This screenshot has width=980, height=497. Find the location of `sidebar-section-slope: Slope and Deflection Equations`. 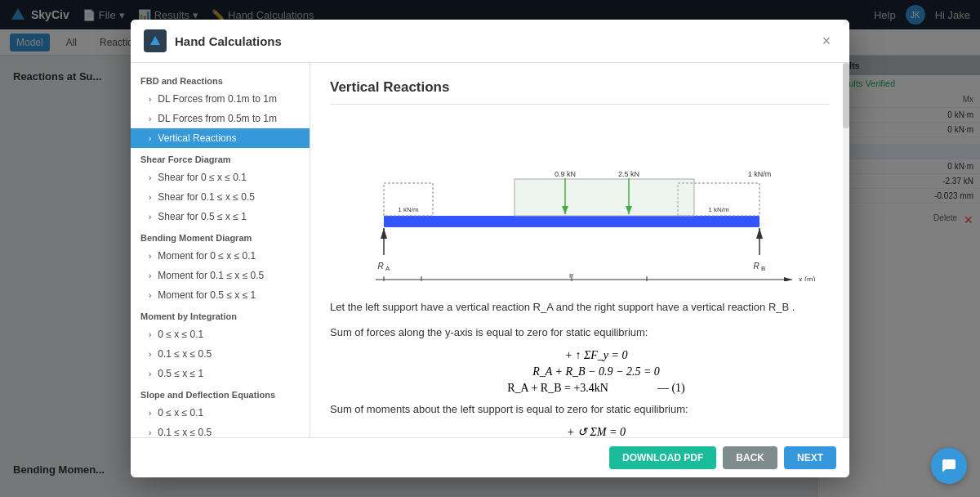

sidebar-section-slope: Slope and Deflection Equations is located at coordinates (220, 393).